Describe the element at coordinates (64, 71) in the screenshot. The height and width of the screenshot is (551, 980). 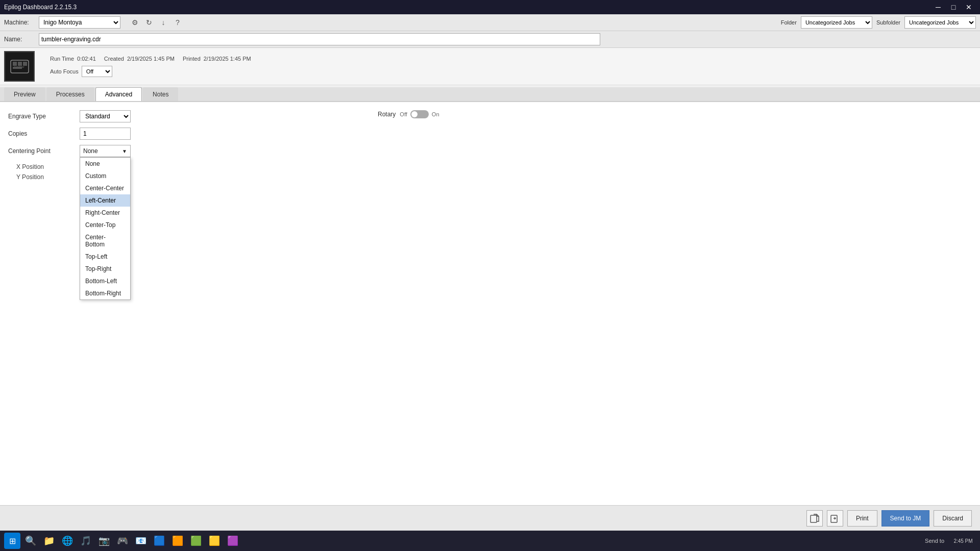
I see `autofocus-label: Auto Focus` at that location.